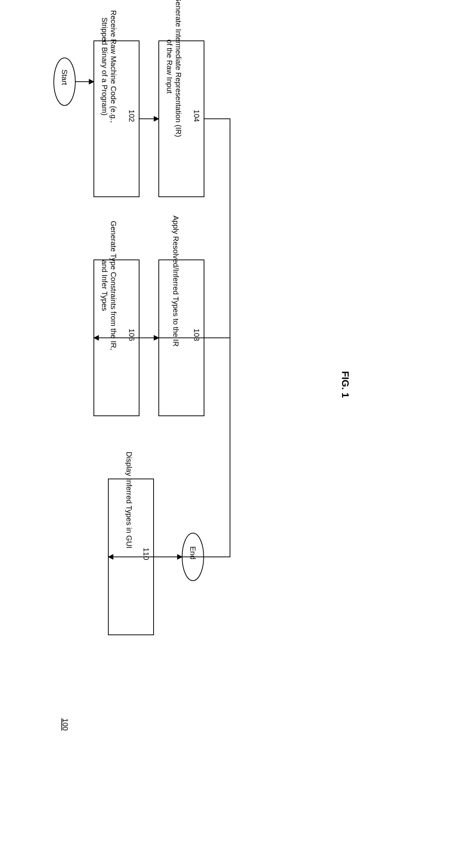 This screenshot has width=460, height=868. I want to click on box-110-number: 110, so click(146, 554).